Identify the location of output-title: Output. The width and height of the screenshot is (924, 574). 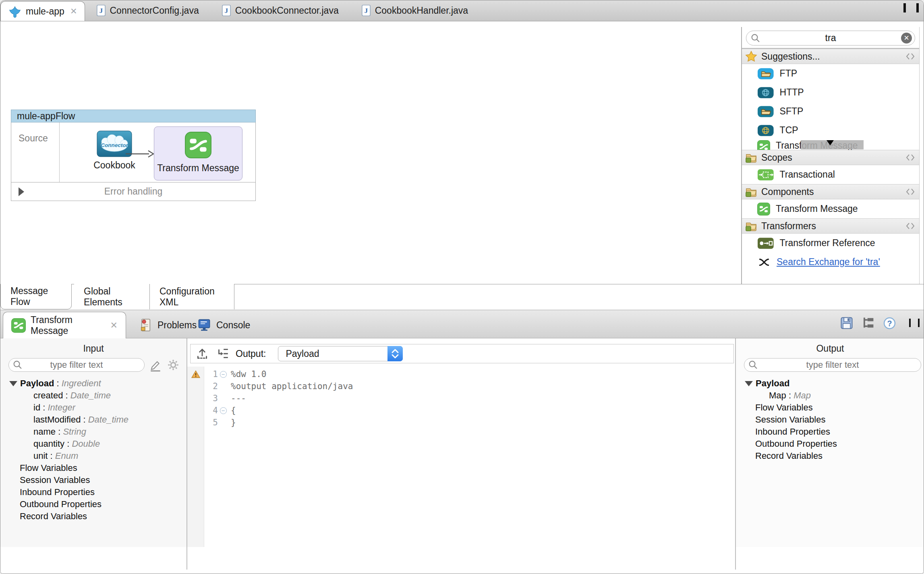
(830, 346).